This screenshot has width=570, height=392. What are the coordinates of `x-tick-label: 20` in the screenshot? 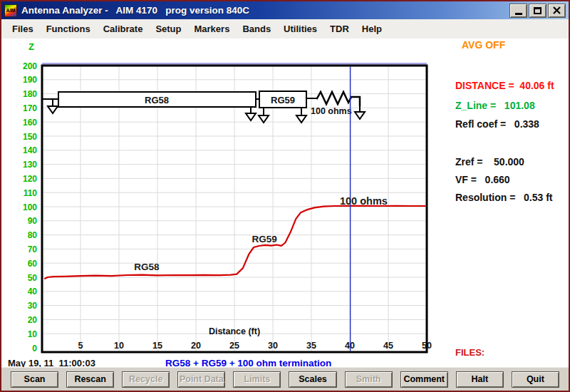 It's located at (196, 346).